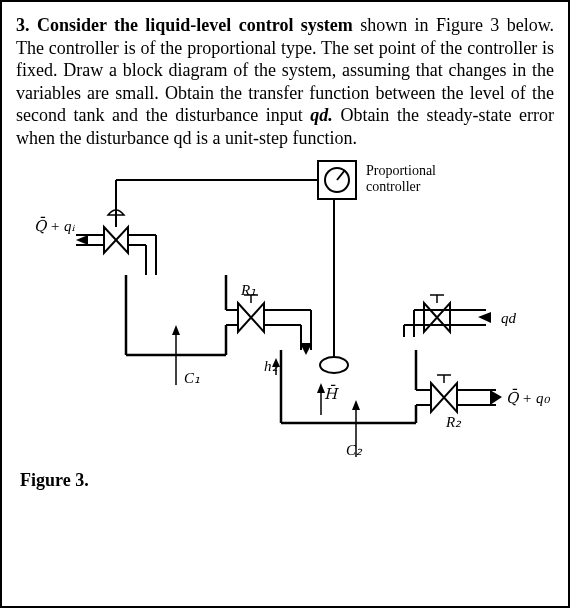 The image size is (570, 608). Describe the element at coordinates (454, 422) in the screenshot. I see `valve-r2-label: R₂` at that location.